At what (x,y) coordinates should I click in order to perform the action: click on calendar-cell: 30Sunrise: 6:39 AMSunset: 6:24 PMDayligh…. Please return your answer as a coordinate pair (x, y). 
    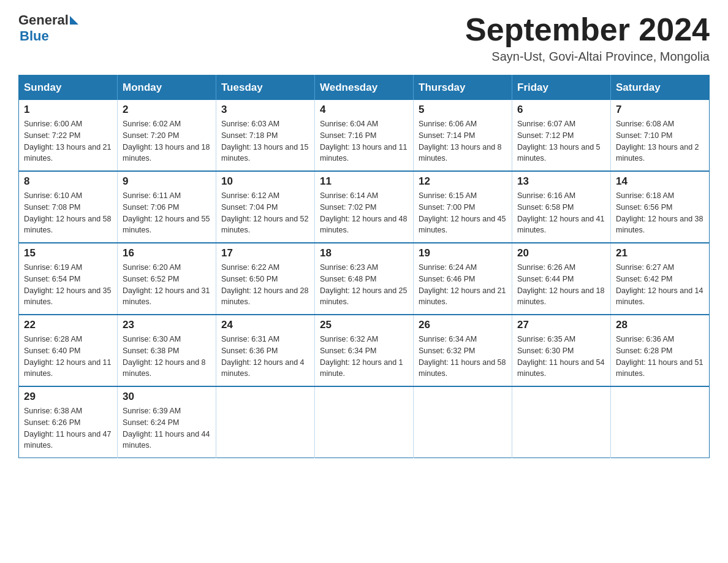
    Looking at the image, I should click on (167, 422).